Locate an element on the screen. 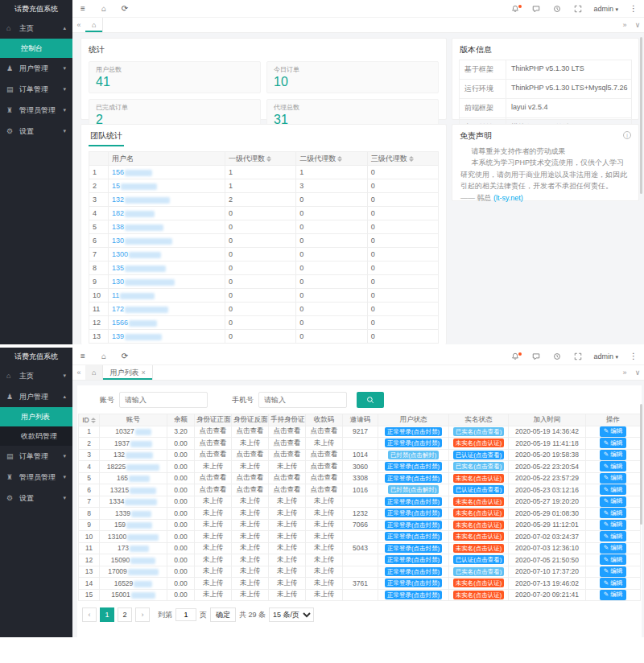 The width and height of the screenshot is (644, 663). home-icon: ⌂ is located at coordinates (104, 8).